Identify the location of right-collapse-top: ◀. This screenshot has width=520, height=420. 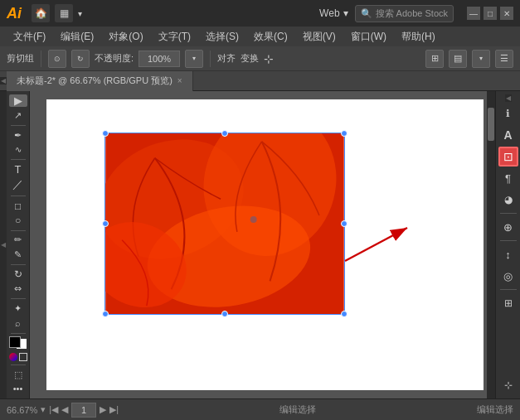
(508, 98).